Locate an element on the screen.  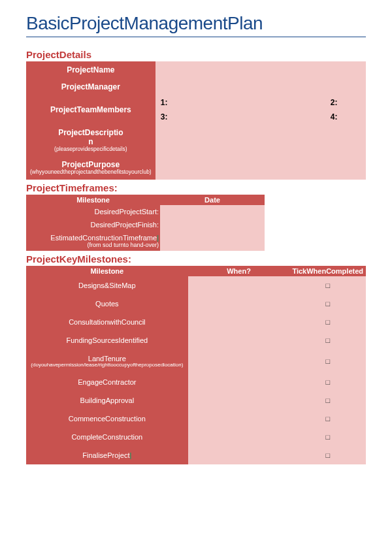
team-member-1: 1: is located at coordinates (240, 103).